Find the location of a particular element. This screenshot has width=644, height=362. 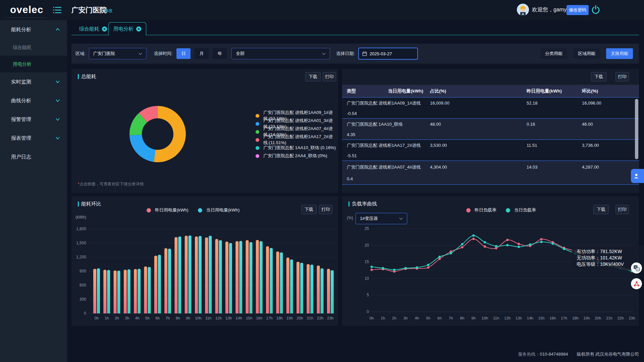

edit-site-link: 修改 is located at coordinates (108, 11).